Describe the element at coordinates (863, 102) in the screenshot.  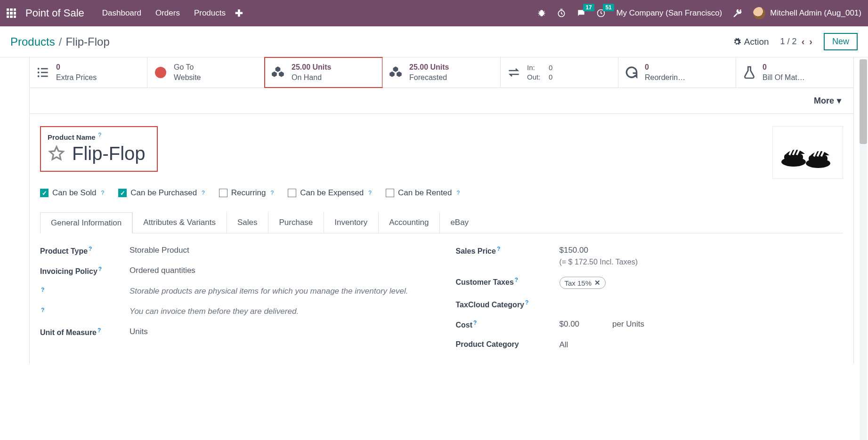
I see `scrollbar-thumb` at that location.